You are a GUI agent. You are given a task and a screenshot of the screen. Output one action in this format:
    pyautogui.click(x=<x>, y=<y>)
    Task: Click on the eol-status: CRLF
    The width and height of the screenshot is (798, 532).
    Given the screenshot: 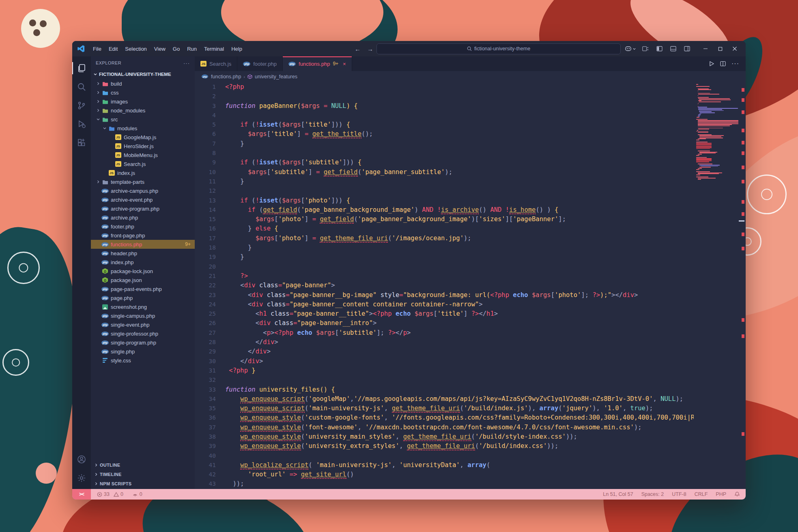 What is the action you would take?
    pyautogui.click(x=701, y=494)
    